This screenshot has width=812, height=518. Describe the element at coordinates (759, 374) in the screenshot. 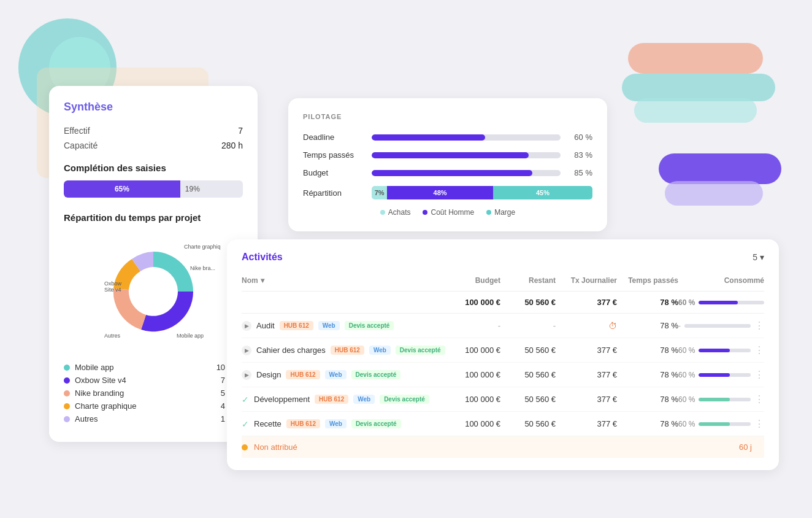

I see `design-more-btn: ⋮` at that location.